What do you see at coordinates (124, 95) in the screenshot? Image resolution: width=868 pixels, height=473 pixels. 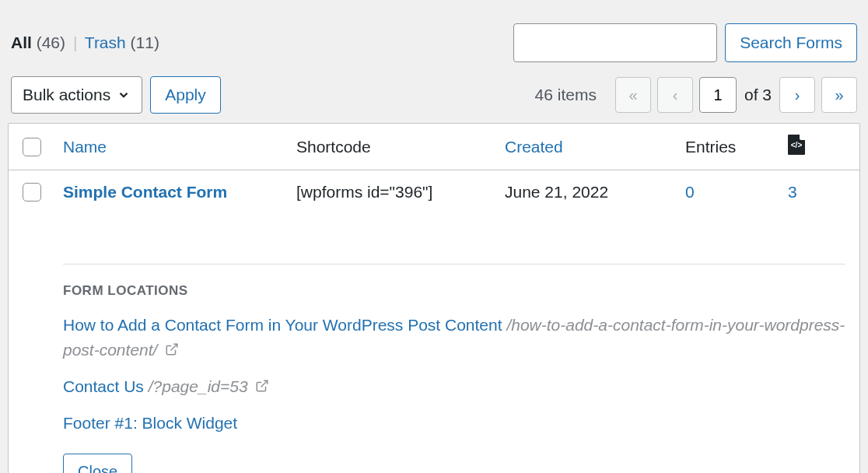 I see `chevron-down-icon` at bounding box center [124, 95].